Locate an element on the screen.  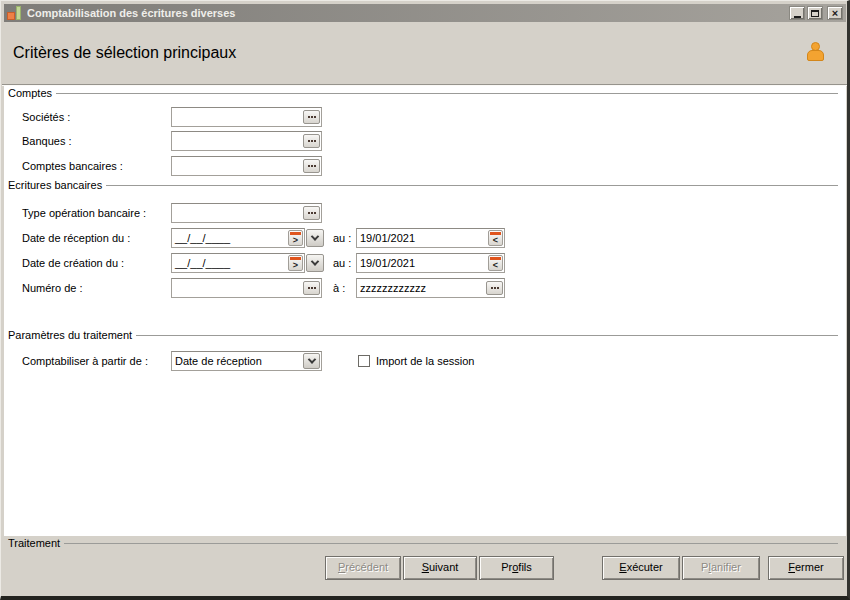
numero-from-input is located at coordinates (246, 288).